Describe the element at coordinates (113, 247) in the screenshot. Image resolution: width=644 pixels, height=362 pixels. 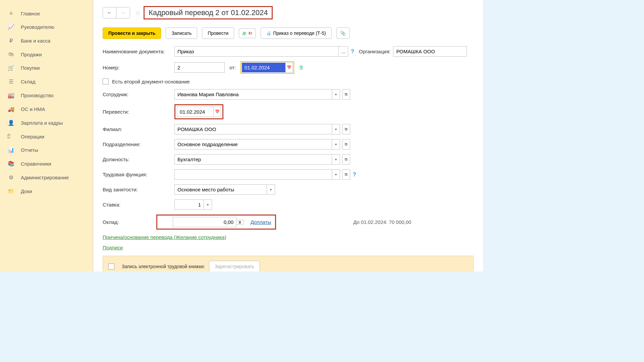
I see `signatures-link: Подписи` at that location.